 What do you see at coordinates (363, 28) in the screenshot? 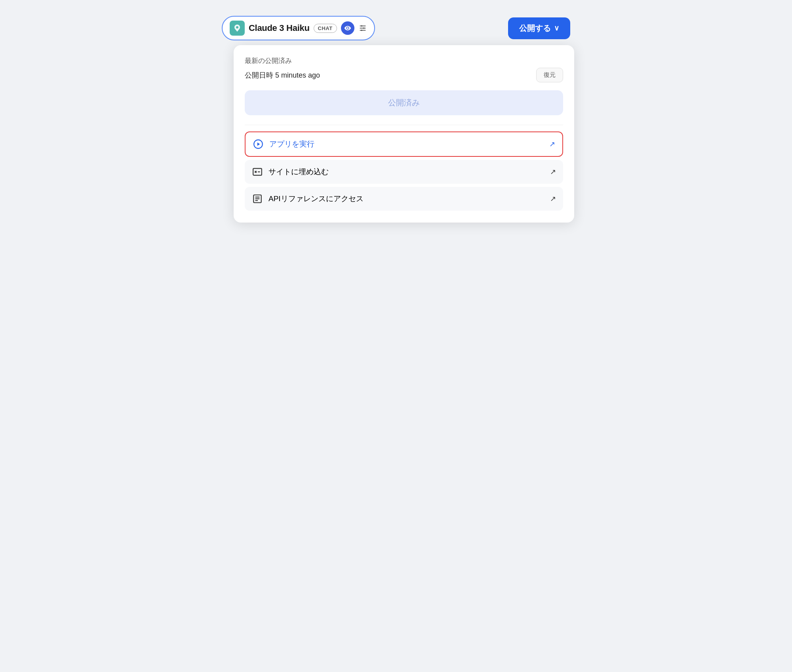
I see `sliders-icon` at bounding box center [363, 28].